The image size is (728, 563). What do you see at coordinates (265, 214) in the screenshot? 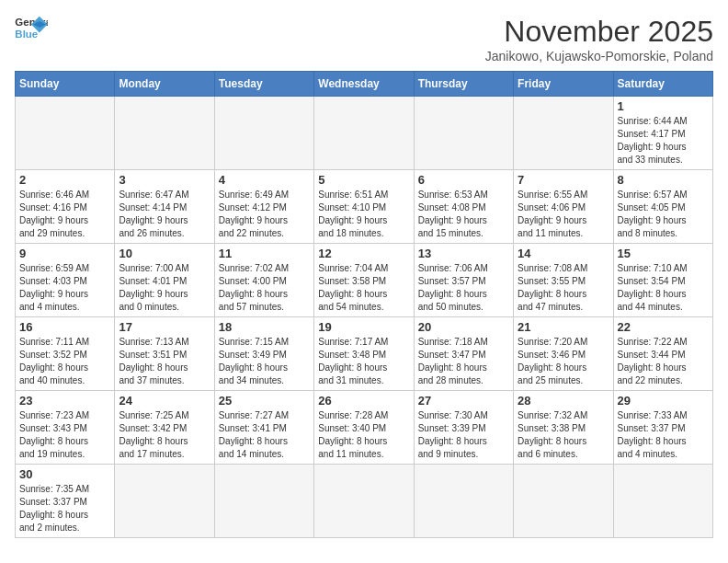
I see `day-info: Sunrise: 6:49 AM Sunset: 4:12 PM Dayligh…` at bounding box center [265, 214].